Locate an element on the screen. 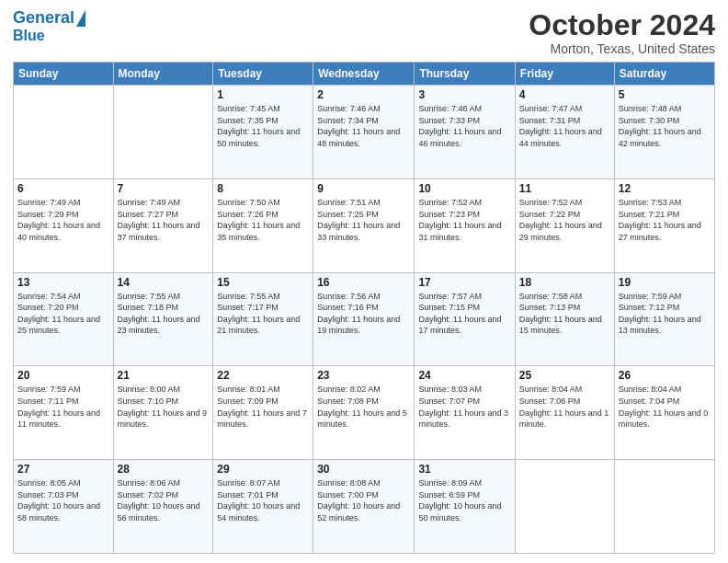  day-header-friday: Friday is located at coordinates (564, 74).